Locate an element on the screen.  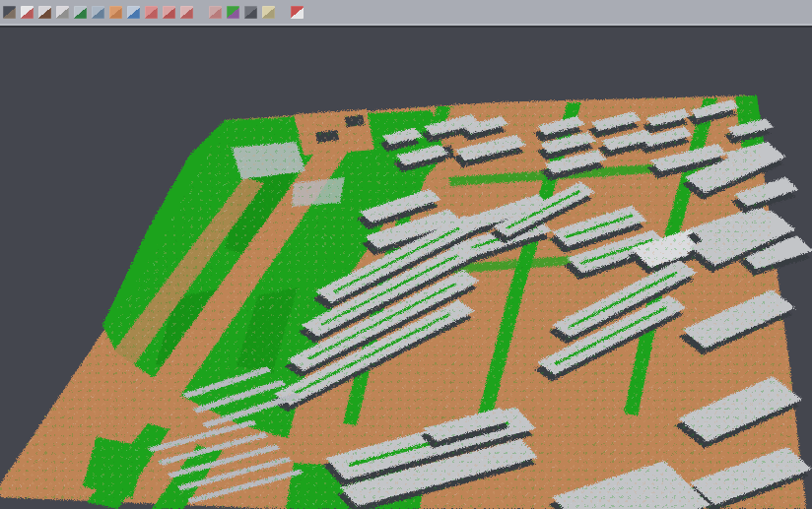
camera-dark-icon is located at coordinates (250, 12).